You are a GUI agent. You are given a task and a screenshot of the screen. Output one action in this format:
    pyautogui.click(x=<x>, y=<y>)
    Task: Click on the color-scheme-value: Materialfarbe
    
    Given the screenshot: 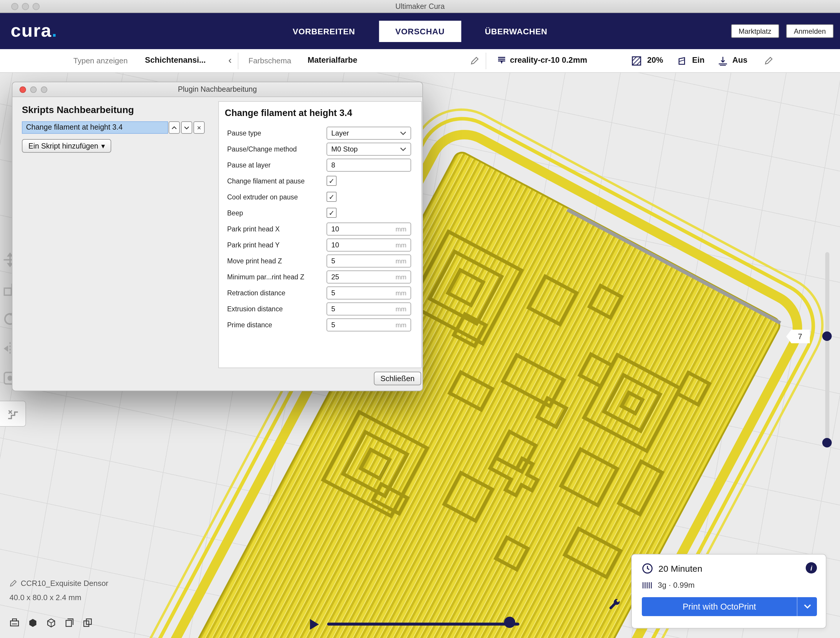 What is the action you would take?
    pyautogui.click(x=333, y=60)
    